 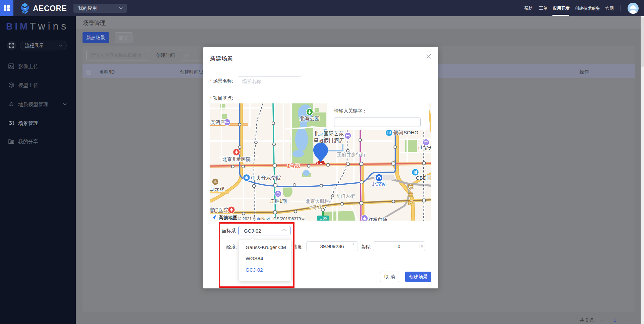 What do you see at coordinates (411, 203) in the screenshot?
I see `svg-text: 环` at bounding box center [411, 203].